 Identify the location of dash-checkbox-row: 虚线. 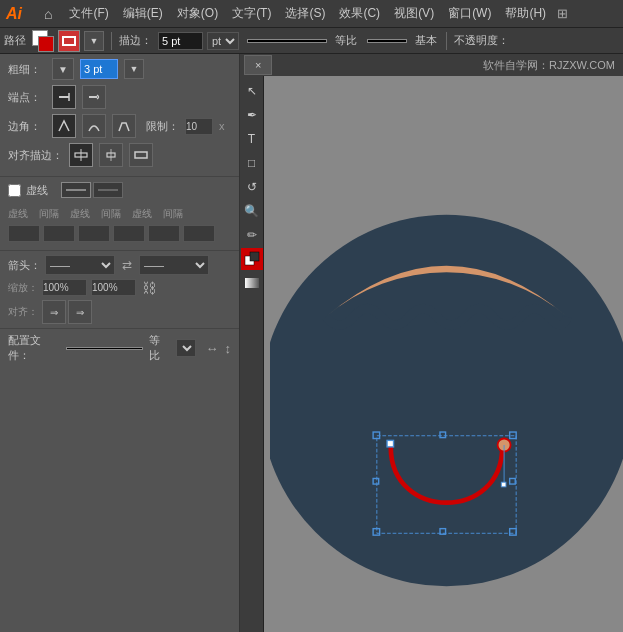
(120, 190).